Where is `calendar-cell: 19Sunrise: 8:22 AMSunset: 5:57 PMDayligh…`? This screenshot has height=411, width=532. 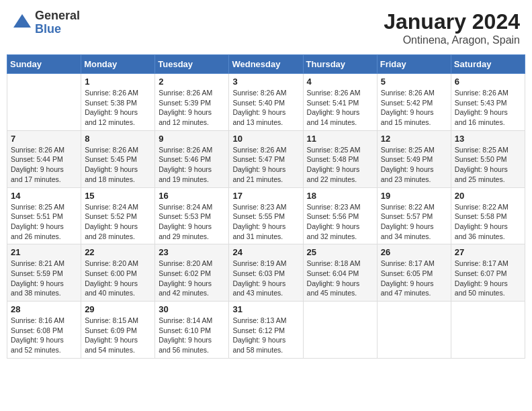 calendar-cell: 19Sunrise: 8:22 AMSunset: 5:57 PMDayligh… is located at coordinates (414, 216).